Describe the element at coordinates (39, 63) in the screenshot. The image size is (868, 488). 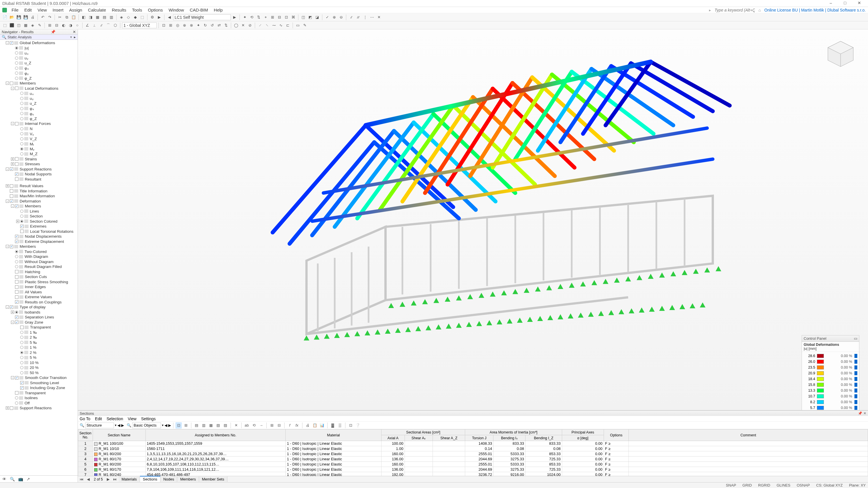
I see `tree-item: u_Z` at that location.